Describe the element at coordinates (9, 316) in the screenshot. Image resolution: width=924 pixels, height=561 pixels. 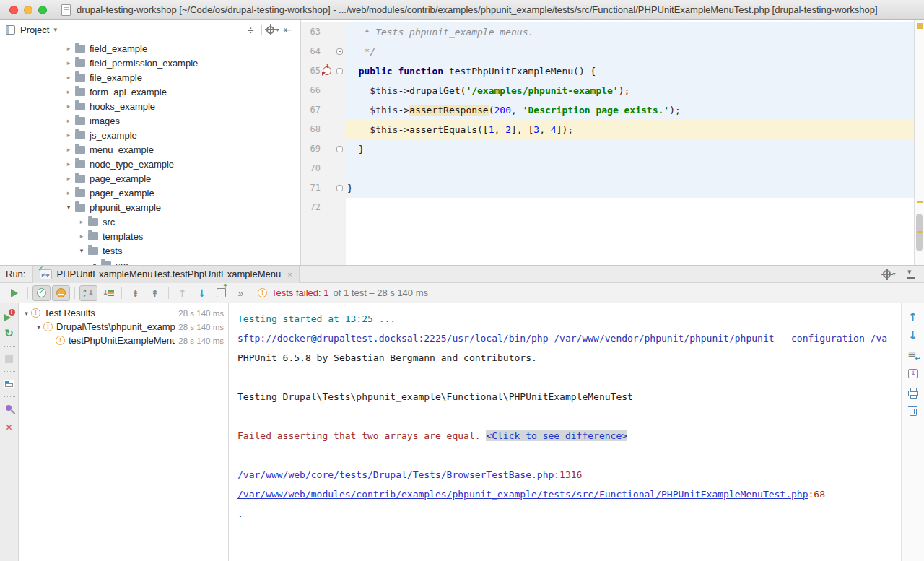
I see `rerun-failed-tests-button` at that location.